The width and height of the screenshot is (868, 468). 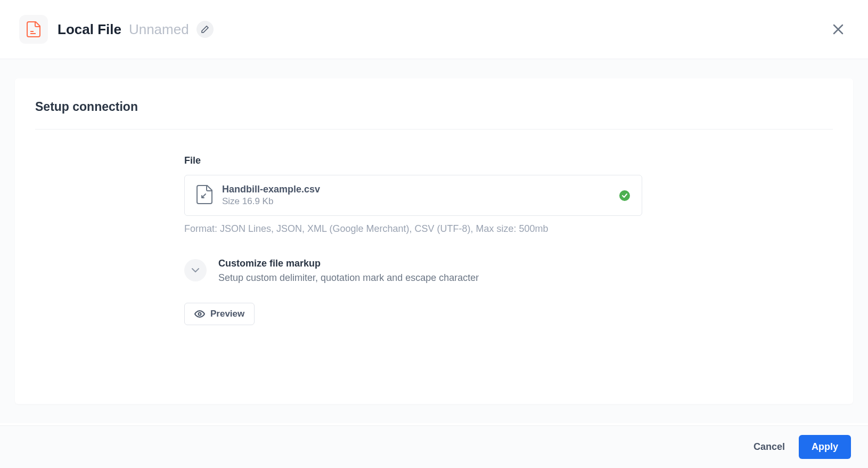 I want to click on cancel-button: Cancel, so click(x=769, y=447).